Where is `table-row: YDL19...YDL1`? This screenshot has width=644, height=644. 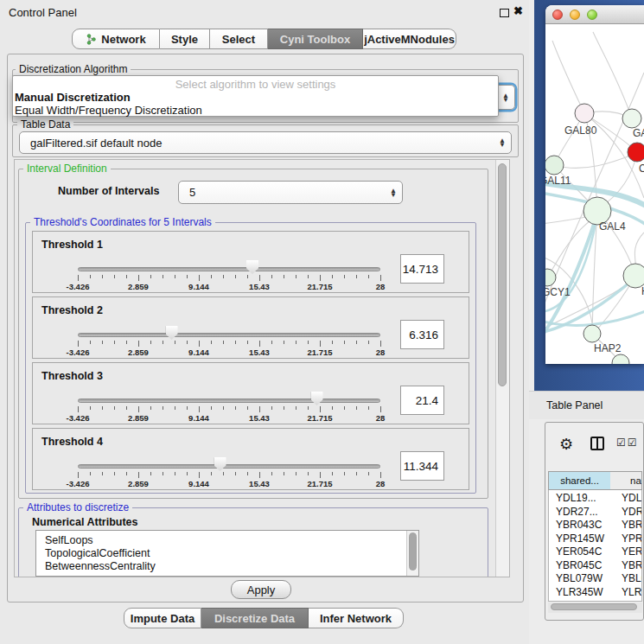
table-row: YDL19...YDL1 is located at coordinates (596, 499).